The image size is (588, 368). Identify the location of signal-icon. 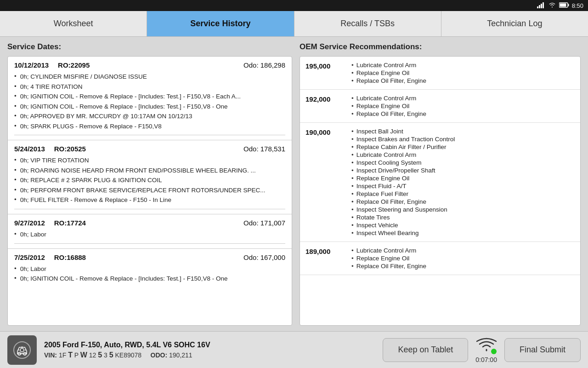
(541, 6).